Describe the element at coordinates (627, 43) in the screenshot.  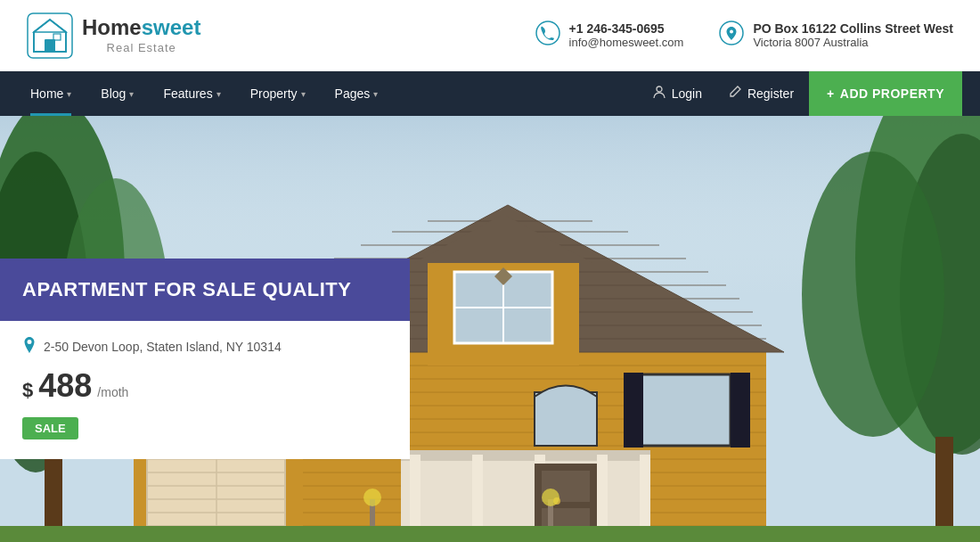
I see `email-address: info@homesweet.com` at that location.